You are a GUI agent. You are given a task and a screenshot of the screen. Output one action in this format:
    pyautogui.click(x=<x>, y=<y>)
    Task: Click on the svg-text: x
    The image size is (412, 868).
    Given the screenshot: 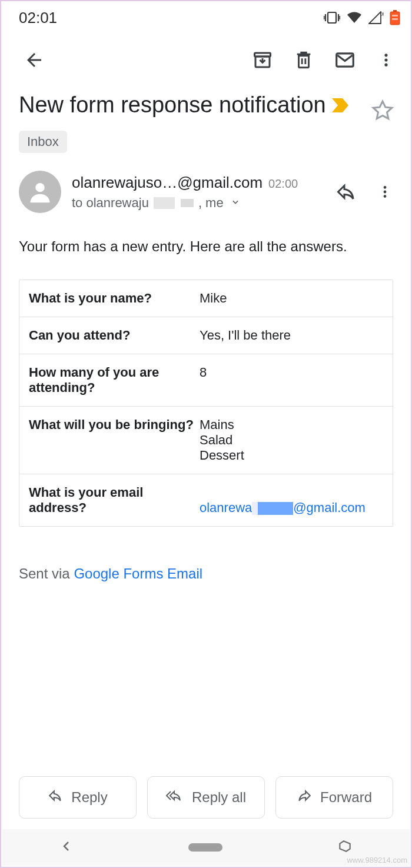 What is the action you would take?
    pyautogui.click(x=383, y=14)
    